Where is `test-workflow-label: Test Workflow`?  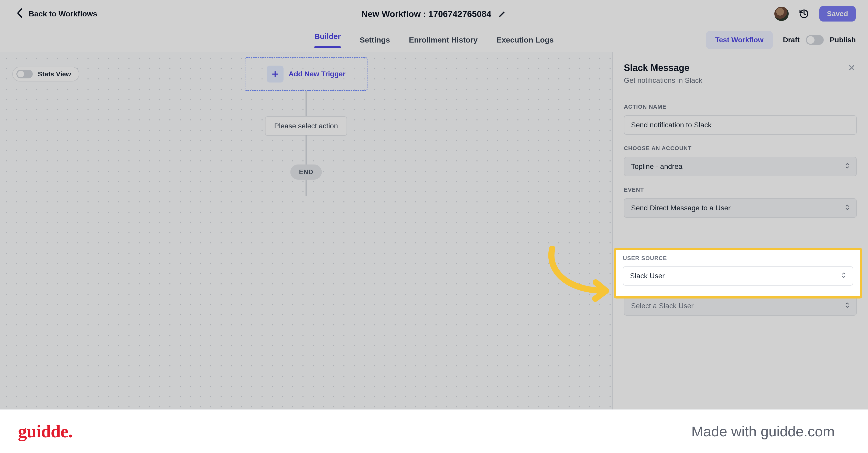
test-workflow-label: Test Workflow is located at coordinates (739, 40).